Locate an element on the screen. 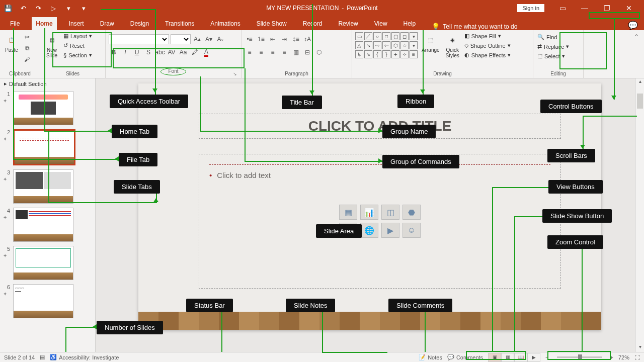 Image resolution: width=644 pixels, height=362 pixels. bold-icon: B is located at coordinates (114, 52).